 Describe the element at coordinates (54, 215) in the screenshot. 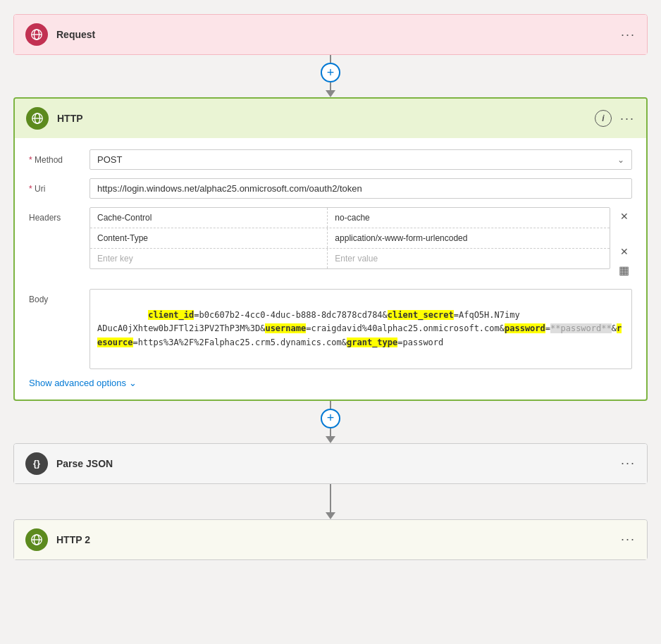

I see `headers-label: Headers` at that location.